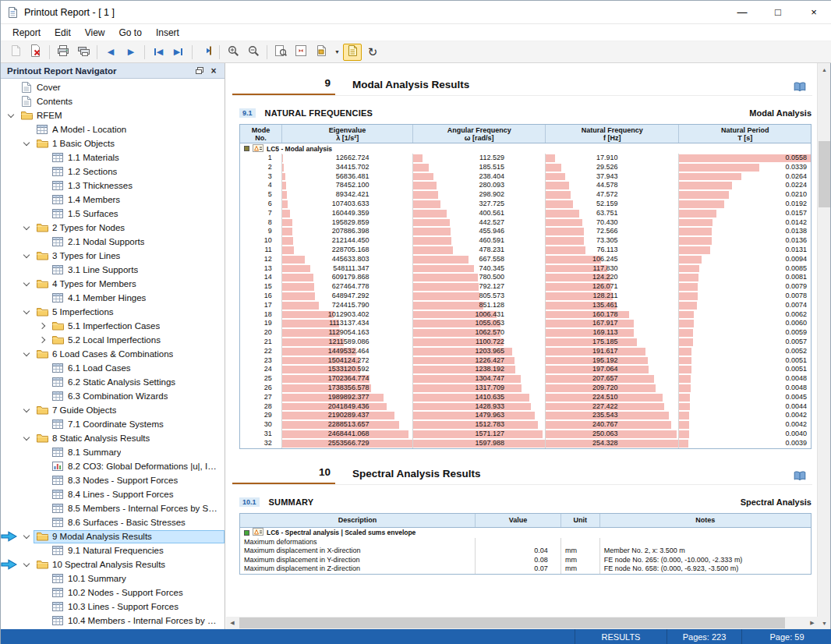 The image size is (831, 644). Describe the element at coordinates (206, 52) in the screenshot. I see `goto-page-button` at that location.